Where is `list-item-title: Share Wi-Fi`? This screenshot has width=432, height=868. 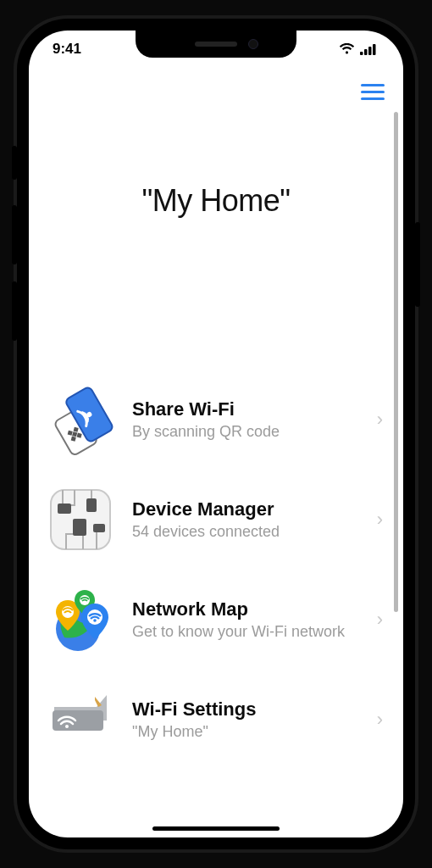 list-item-title: Share Wi-Fi is located at coordinates (247, 409).